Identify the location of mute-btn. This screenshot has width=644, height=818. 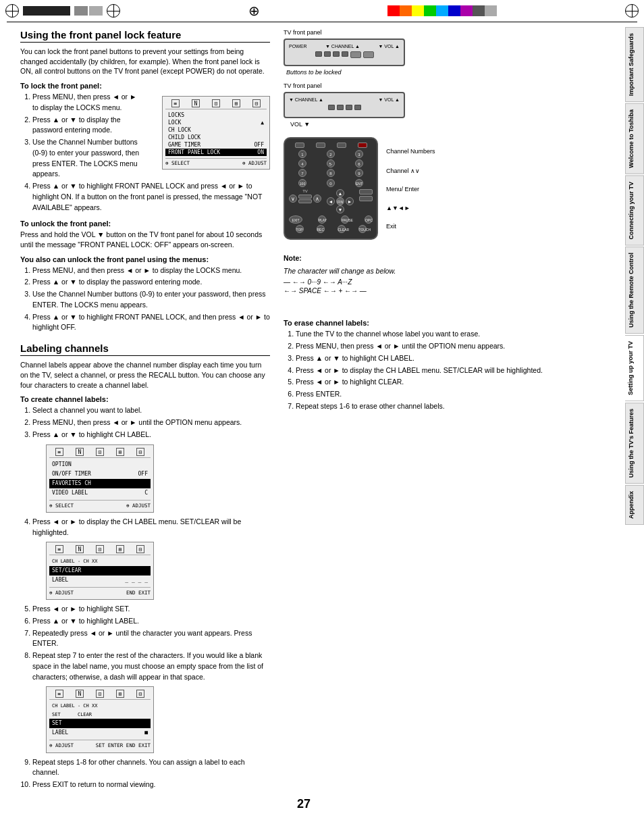
(342, 145).